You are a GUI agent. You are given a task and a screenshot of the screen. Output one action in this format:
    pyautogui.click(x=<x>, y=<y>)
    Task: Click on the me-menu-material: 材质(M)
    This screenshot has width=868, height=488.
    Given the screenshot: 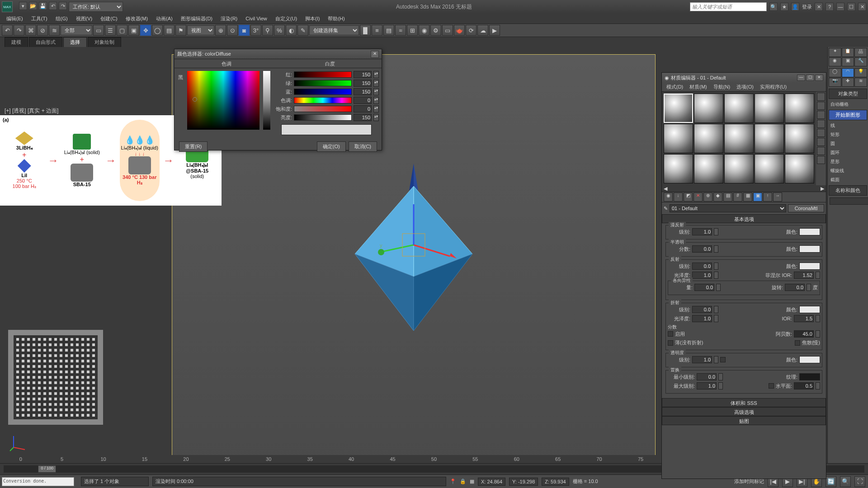 What is the action you would take?
    pyautogui.click(x=698, y=87)
    